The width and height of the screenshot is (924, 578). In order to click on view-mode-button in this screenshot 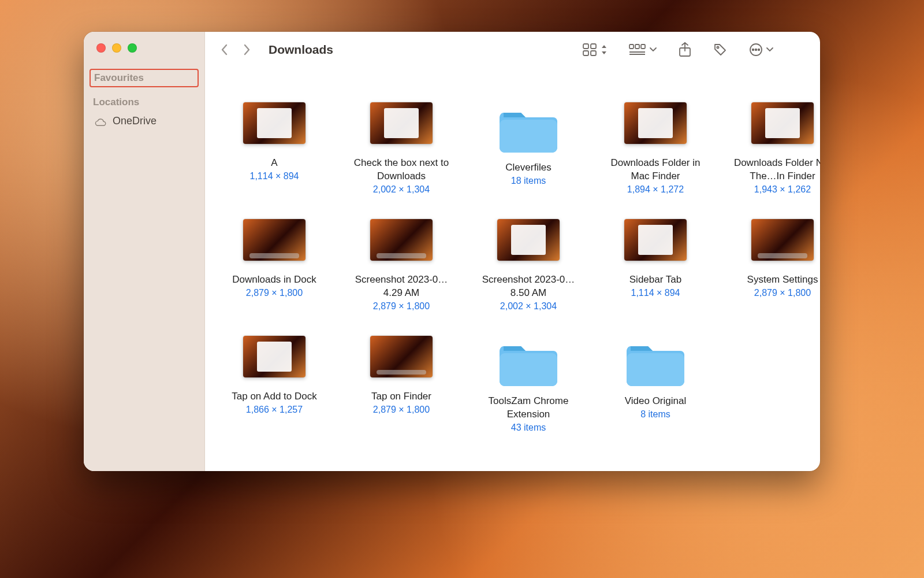, I will do `click(595, 50)`.